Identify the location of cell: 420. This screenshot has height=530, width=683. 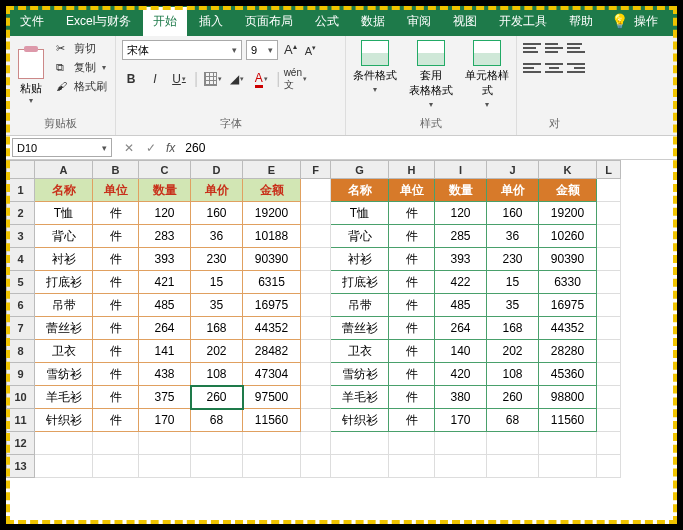
(461, 374).